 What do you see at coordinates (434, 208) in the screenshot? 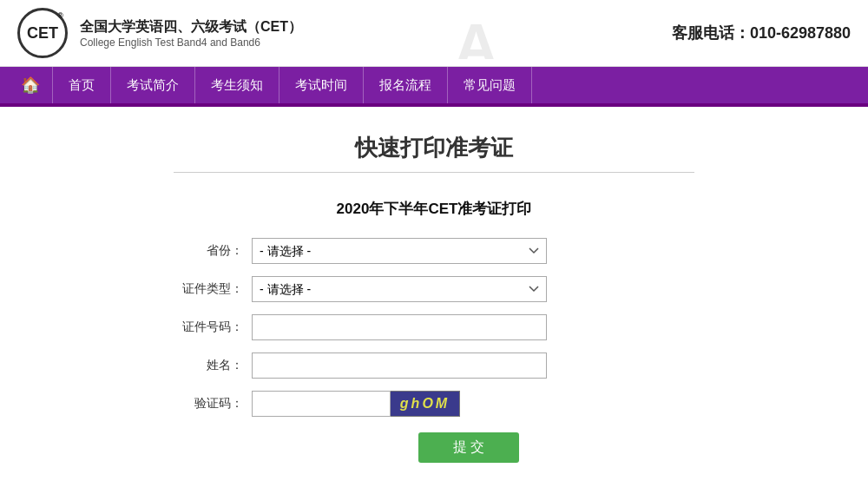
I see `form-subtitle: 2020年下半年CET准考证打印` at bounding box center [434, 208].